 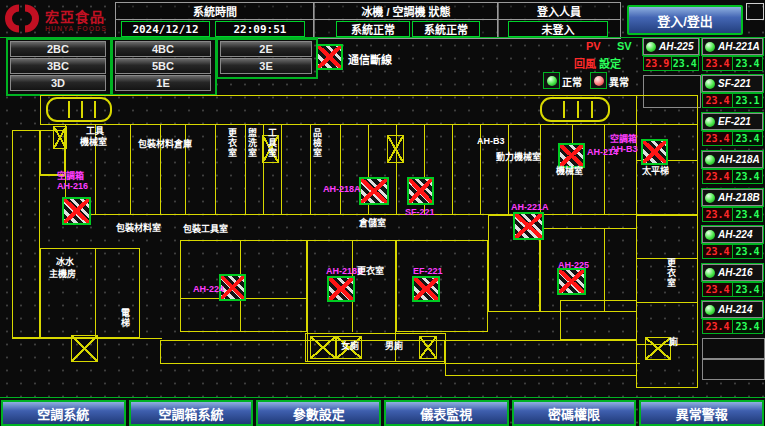 What do you see at coordinates (163, 66) in the screenshot?
I see `floor-button-5bc: 5BC` at bounding box center [163, 66].